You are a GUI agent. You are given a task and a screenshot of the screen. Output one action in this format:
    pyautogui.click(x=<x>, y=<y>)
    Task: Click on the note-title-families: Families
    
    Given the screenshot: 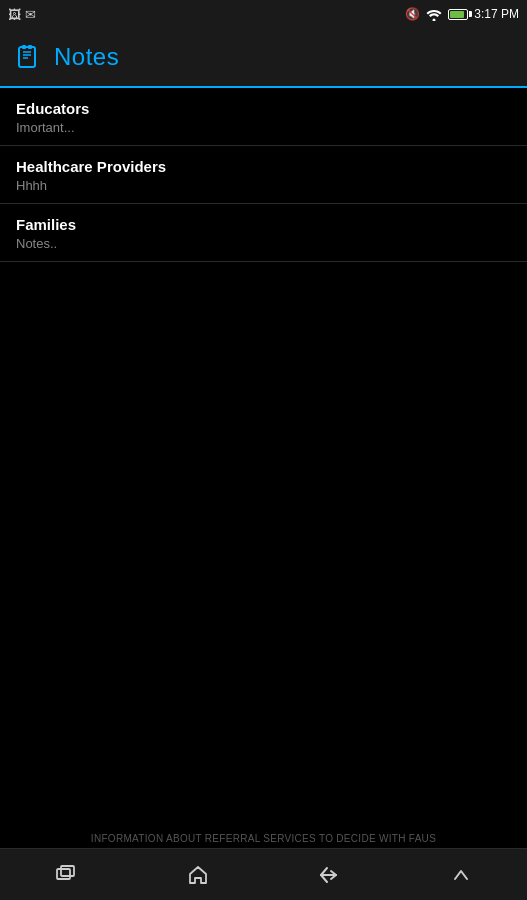 What is the action you would take?
    pyautogui.click(x=264, y=224)
    